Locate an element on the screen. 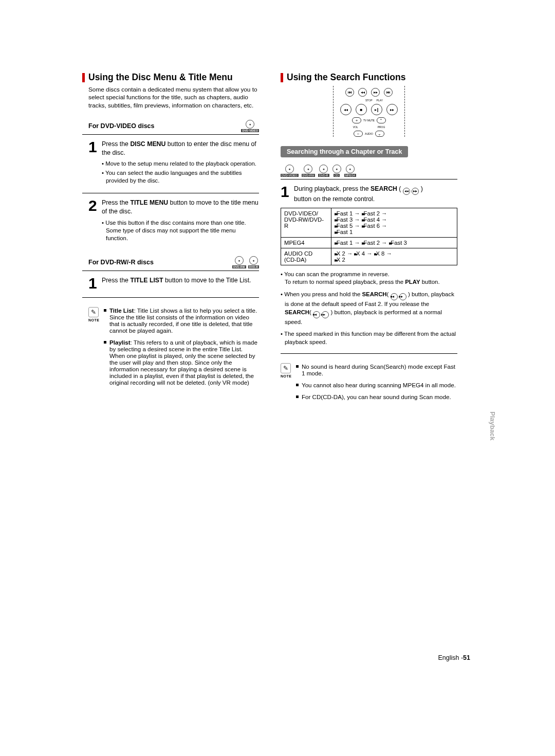 The width and height of the screenshot is (555, 756). skip-back-icon: ⏮ is located at coordinates (349, 93).